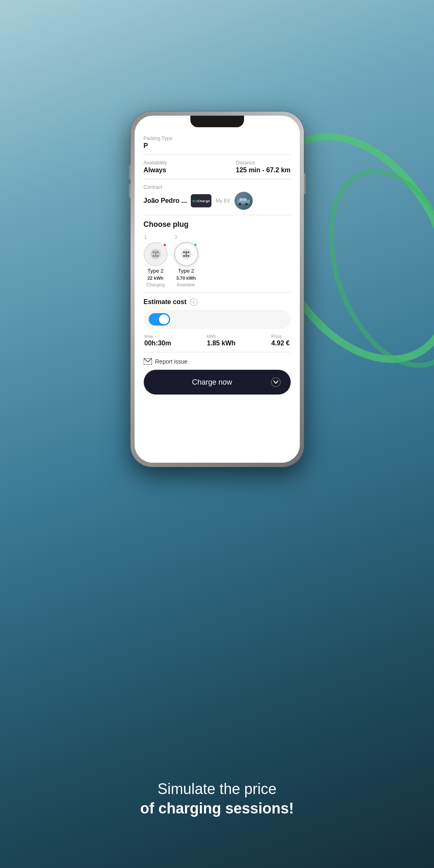 This screenshot has width=434, height=868. What do you see at coordinates (155, 285) in the screenshot?
I see `plug-status-1: Charging` at bounding box center [155, 285].